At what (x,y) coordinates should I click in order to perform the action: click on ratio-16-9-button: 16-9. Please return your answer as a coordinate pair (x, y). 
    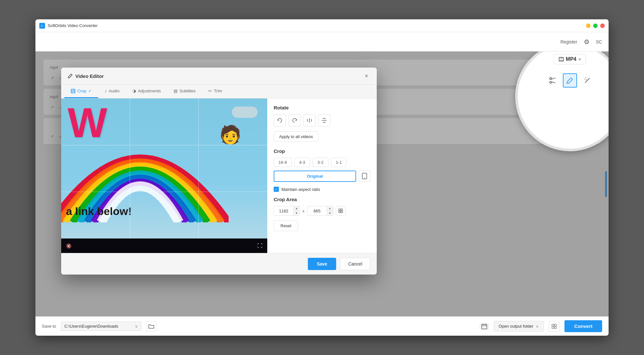
    Looking at the image, I should click on (283, 162).